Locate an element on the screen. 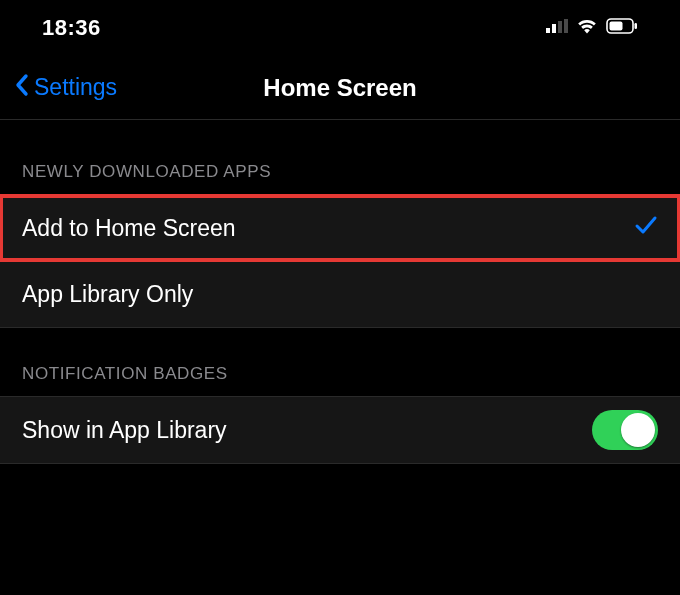 The height and width of the screenshot is (595, 680). status-bar: 18:36 is located at coordinates (340, 28).